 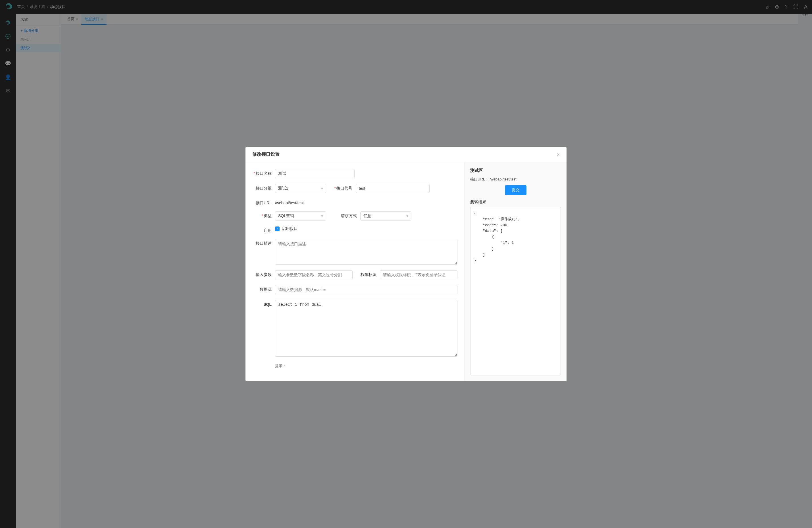 I want to click on label-interface-name: 接口名称, so click(x=263, y=173).